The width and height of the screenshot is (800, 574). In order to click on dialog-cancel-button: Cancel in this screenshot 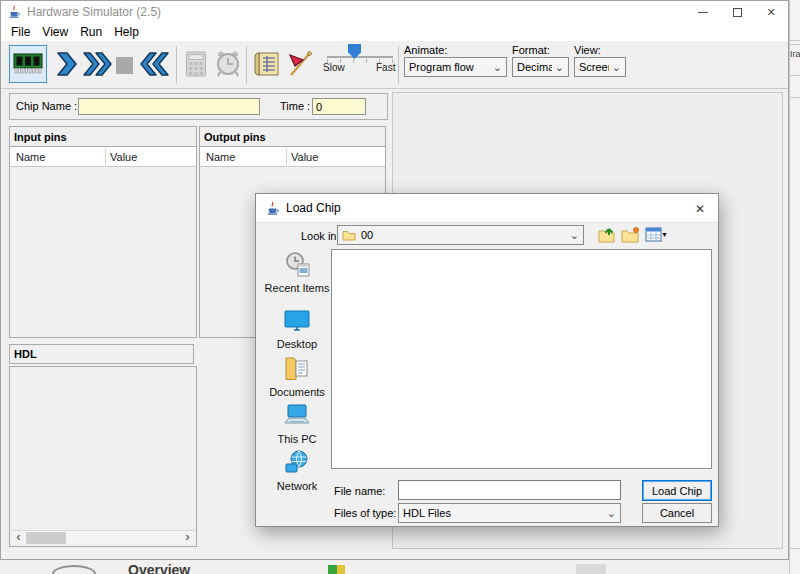, I will do `click(677, 513)`.